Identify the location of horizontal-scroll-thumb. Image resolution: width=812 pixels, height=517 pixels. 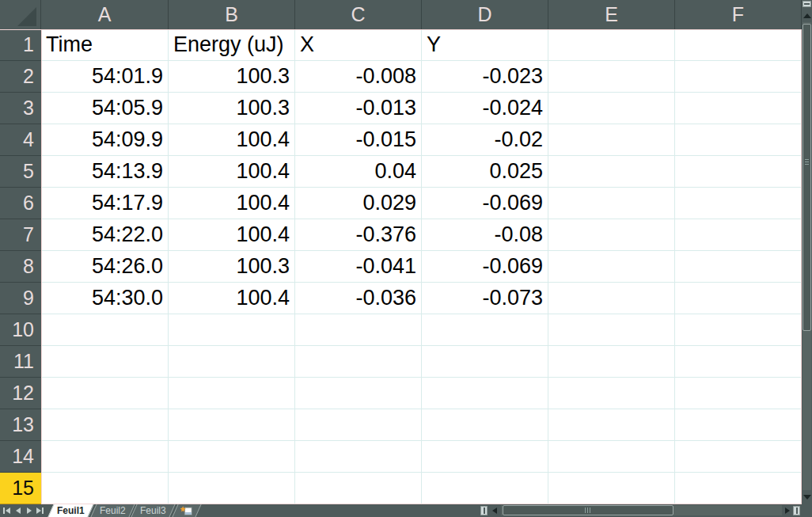
(588, 510).